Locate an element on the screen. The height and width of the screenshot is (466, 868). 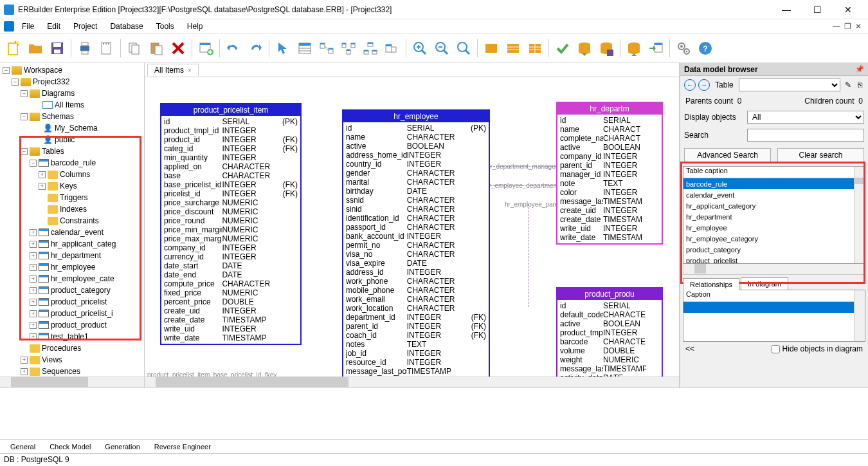
list-item: product_pricelist is located at coordinates (774, 259).